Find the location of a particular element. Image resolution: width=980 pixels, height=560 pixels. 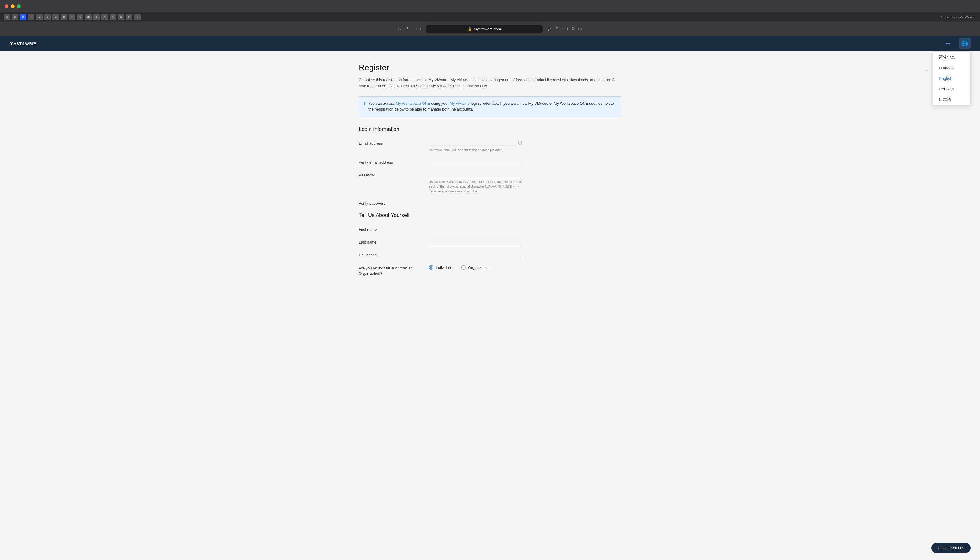

tab-title: Registration - My VMware is located at coordinates (958, 17).